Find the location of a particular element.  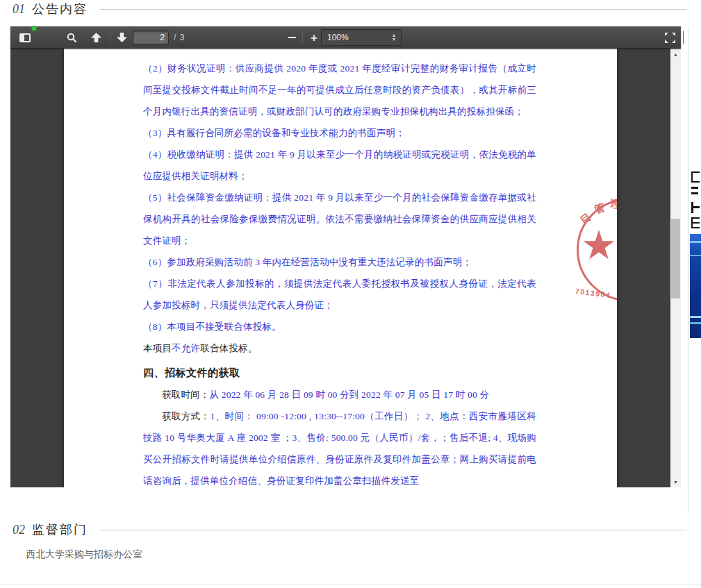

triangle-down-icon: ▼ is located at coordinates (675, 482).